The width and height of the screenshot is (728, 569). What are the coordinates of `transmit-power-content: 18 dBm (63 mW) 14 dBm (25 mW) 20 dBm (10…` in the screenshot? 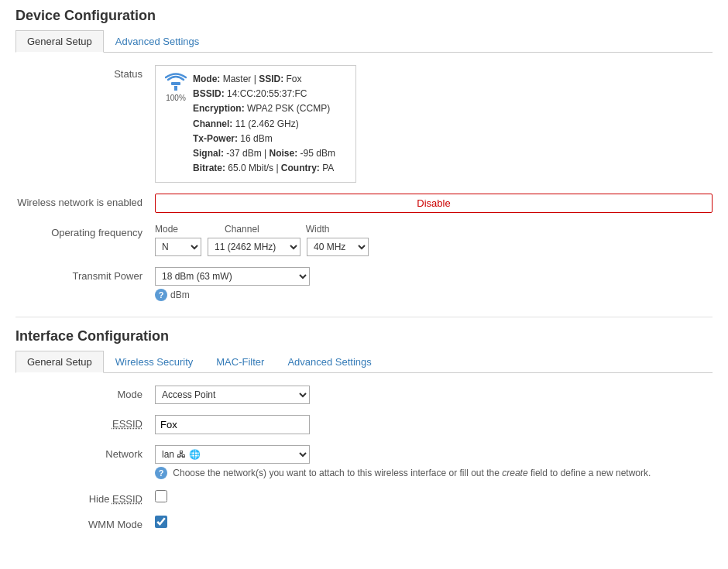 It's located at (434, 284).